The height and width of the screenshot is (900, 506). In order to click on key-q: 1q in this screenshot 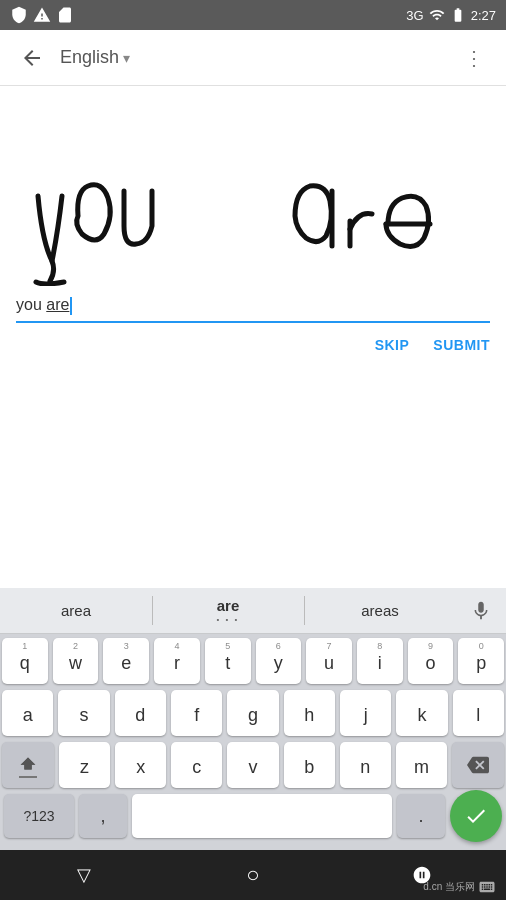, I will do `click(25, 661)`.